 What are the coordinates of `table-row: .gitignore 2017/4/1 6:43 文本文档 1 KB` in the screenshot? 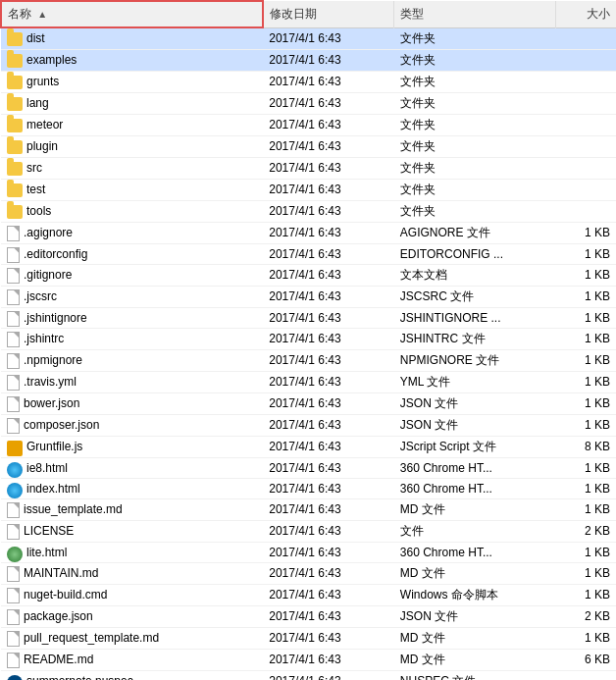 It's located at (308, 275).